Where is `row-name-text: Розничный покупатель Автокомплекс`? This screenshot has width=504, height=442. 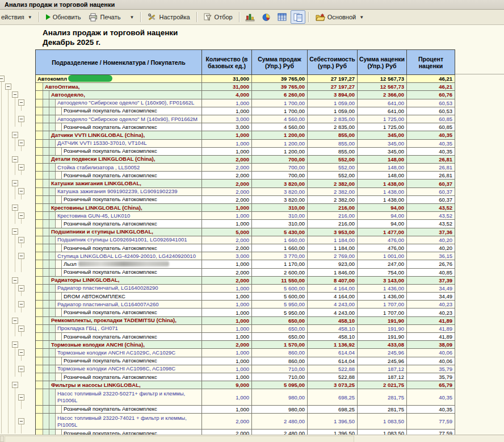
row-name-text: Розничный покупатель Автокомплекс is located at coordinates (110, 432).